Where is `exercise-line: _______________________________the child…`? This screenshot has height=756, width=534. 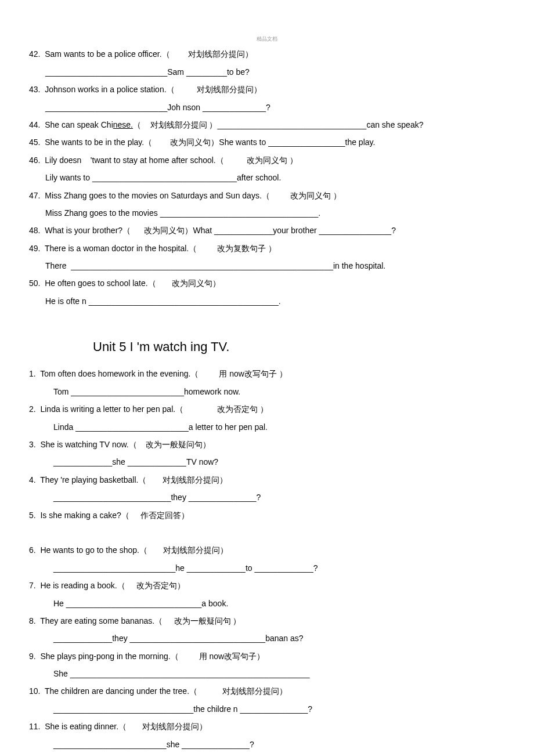
exercise-line: _______________________________the child… is located at coordinates (267, 709).